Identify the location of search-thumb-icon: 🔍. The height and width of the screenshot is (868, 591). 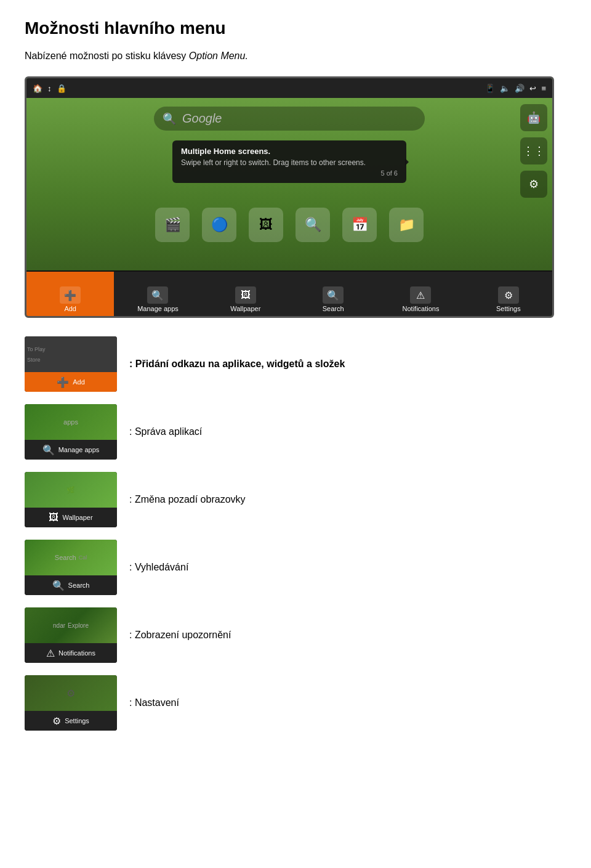
(58, 585).